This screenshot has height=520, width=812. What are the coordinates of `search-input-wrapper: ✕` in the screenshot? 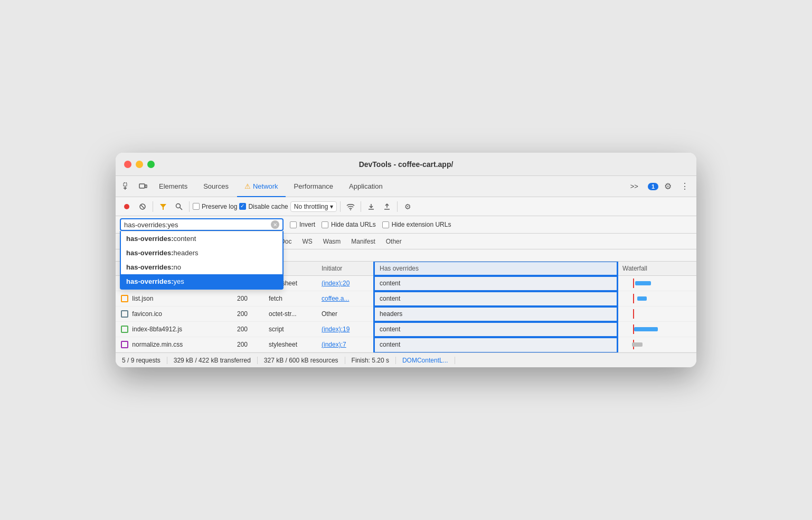 It's located at (202, 225).